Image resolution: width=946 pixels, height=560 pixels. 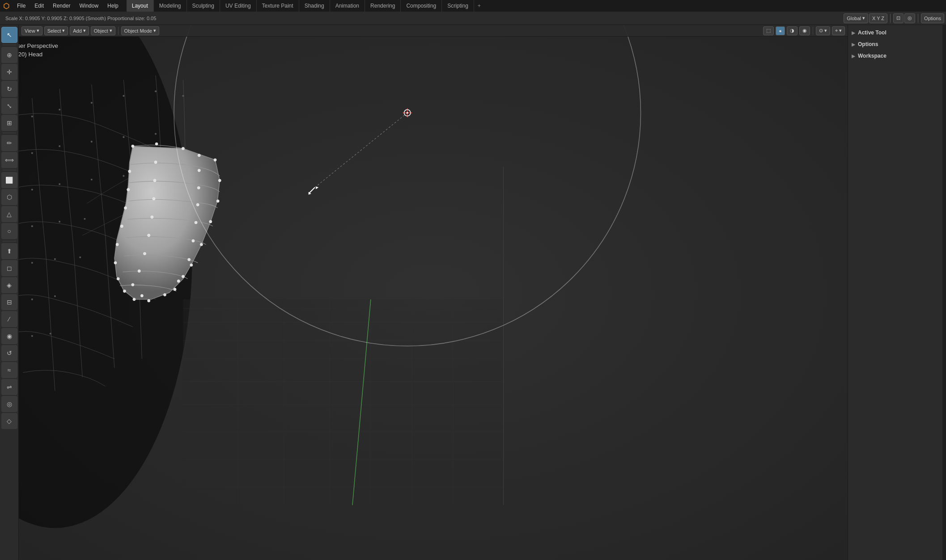 What do you see at coordinates (9, 421) in the screenshot?
I see `tool-shear: ◇` at bounding box center [9, 421].